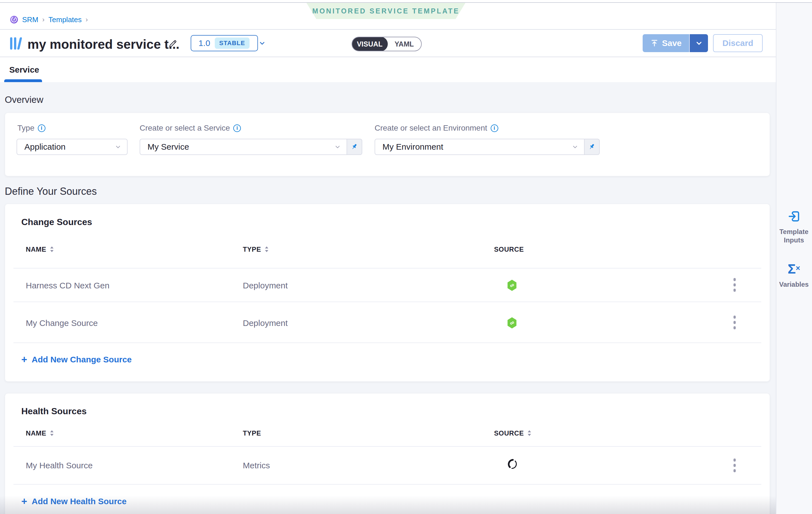 The height and width of the screenshot is (514, 812). What do you see at coordinates (387, 44) in the screenshot?
I see `visual-yaml-toggle: VISUAL YAML` at bounding box center [387, 44].